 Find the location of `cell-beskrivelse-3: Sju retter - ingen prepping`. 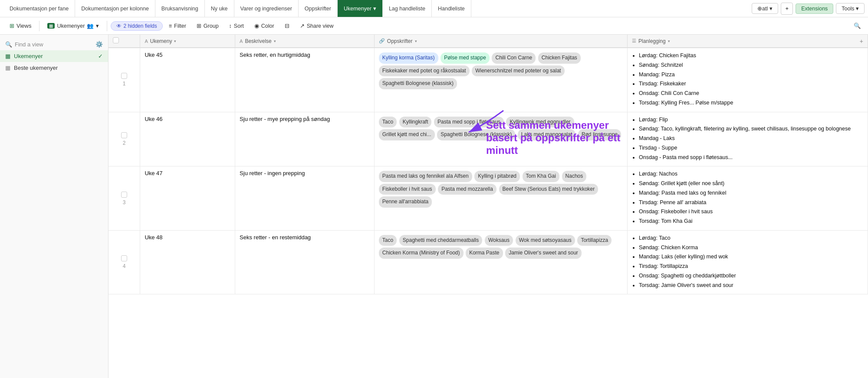

cell-beskrivelse-3: Sju retter - ingen prepping is located at coordinates (305, 199).